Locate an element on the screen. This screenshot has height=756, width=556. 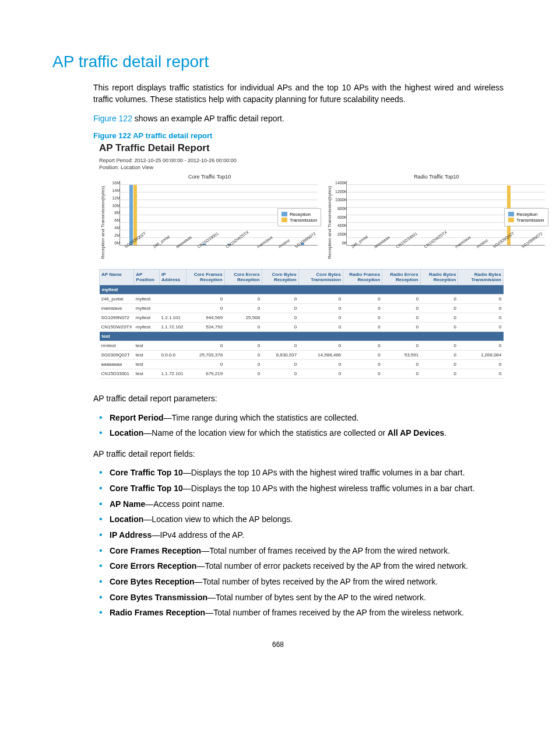
page-number: 668 is located at coordinates (278, 645).